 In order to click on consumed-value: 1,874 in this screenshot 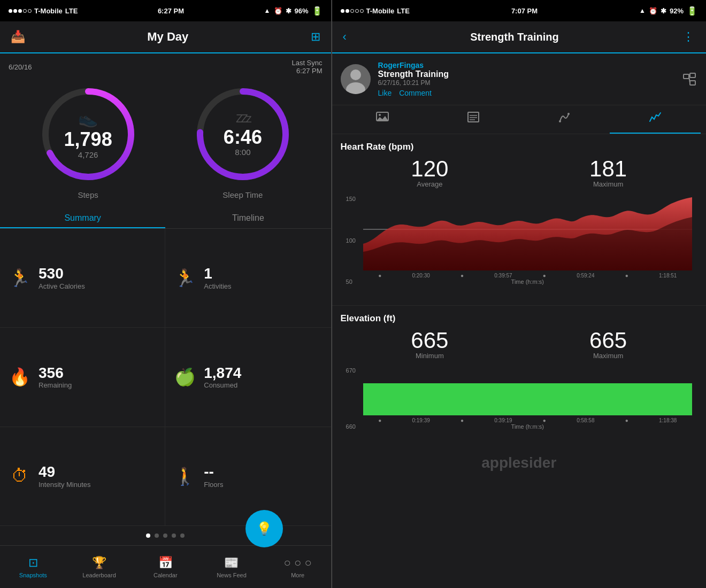, I will do `click(222, 373)`.